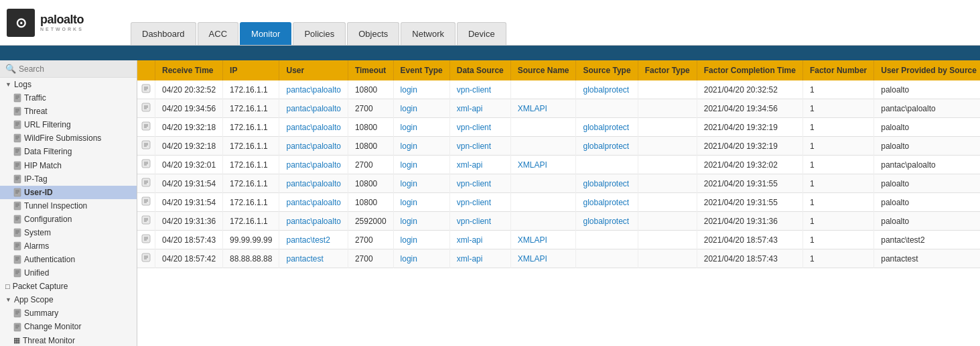  I want to click on sidebar-item-change-monitor: Change Monitor, so click(68, 327).